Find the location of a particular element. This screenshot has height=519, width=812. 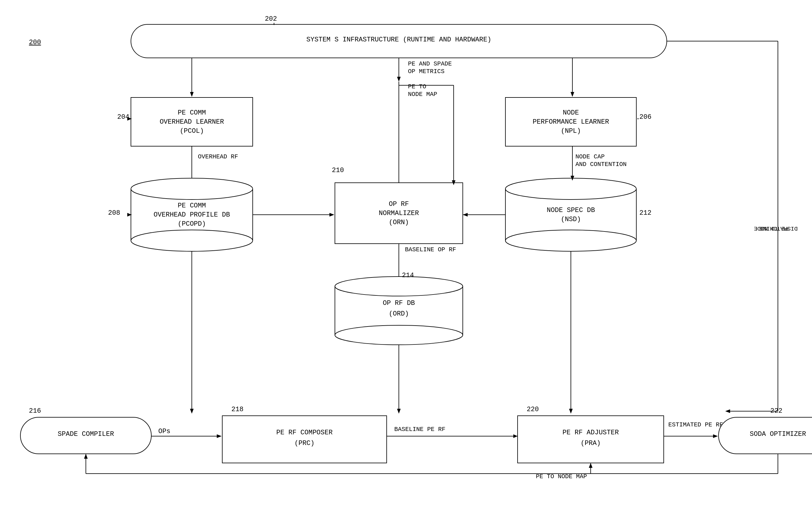

ops-label: OPs is located at coordinates (165, 432).